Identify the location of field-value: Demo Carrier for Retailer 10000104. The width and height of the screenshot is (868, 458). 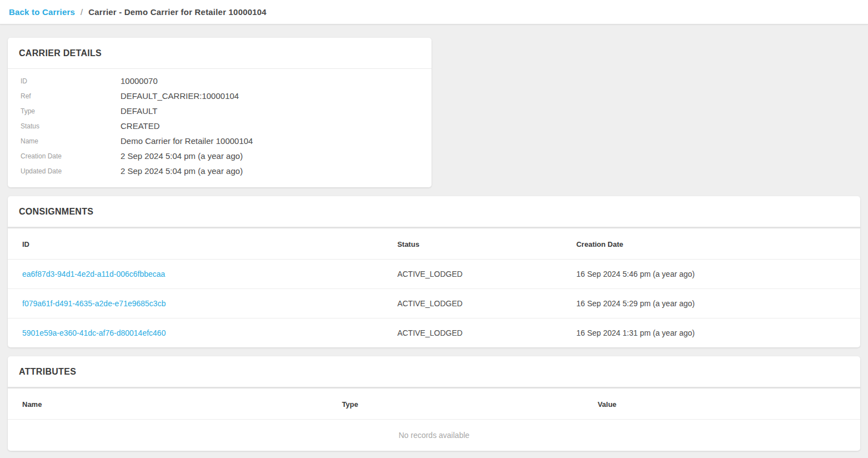
(187, 141).